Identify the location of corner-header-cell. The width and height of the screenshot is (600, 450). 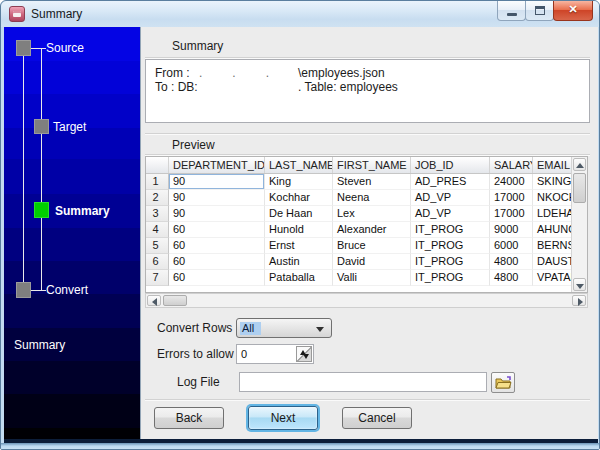
(158, 165).